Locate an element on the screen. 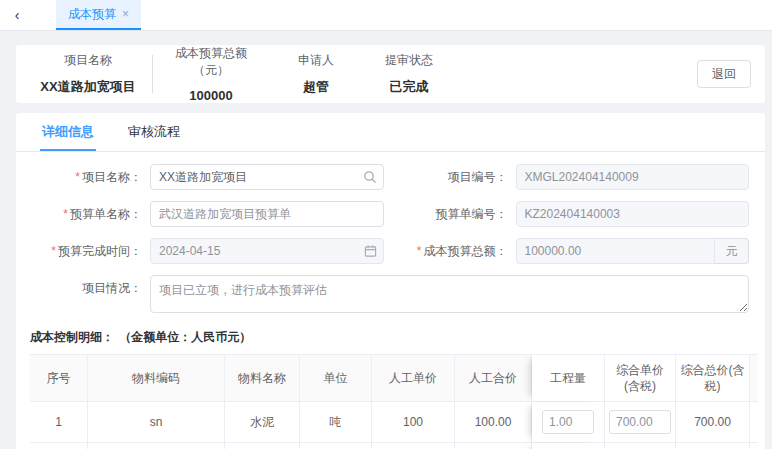 This screenshot has width=772, height=449. col-combined-price: 综合单价(含税) is located at coordinates (640, 378).